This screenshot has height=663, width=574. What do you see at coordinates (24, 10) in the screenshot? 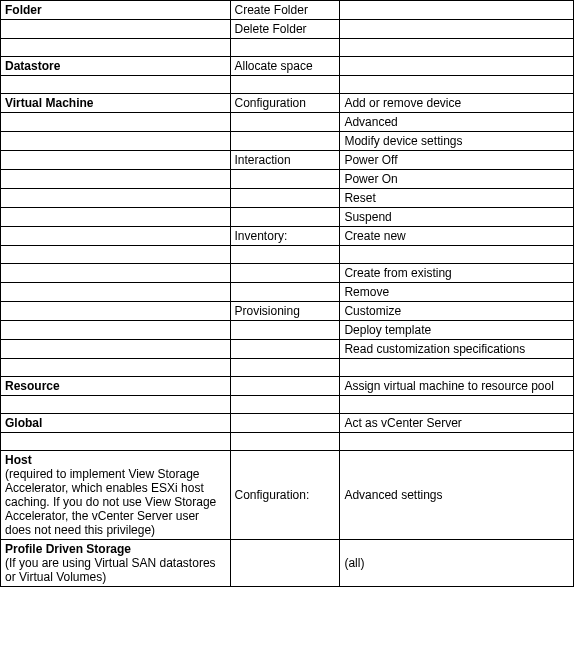
I see `category-title: Folder` at bounding box center [24, 10].